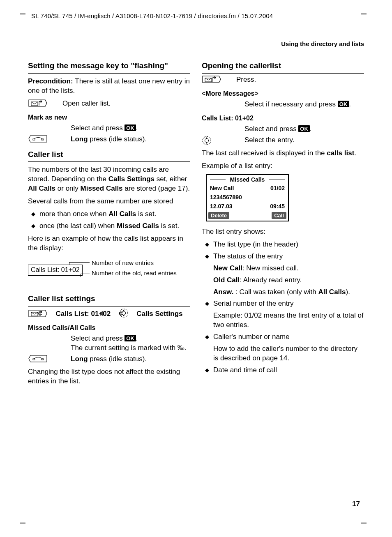  What do you see at coordinates (300, 80) in the screenshot?
I see `press-label: Press.` at bounding box center [300, 80].